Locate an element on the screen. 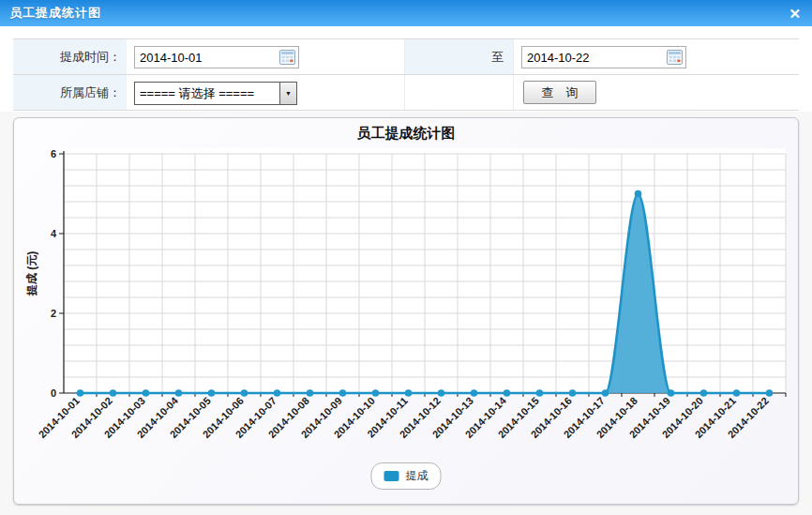 Image resolution: width=812 pixels, height=515 pixels. svg-text: 6 is located at coordinates (53, 154).